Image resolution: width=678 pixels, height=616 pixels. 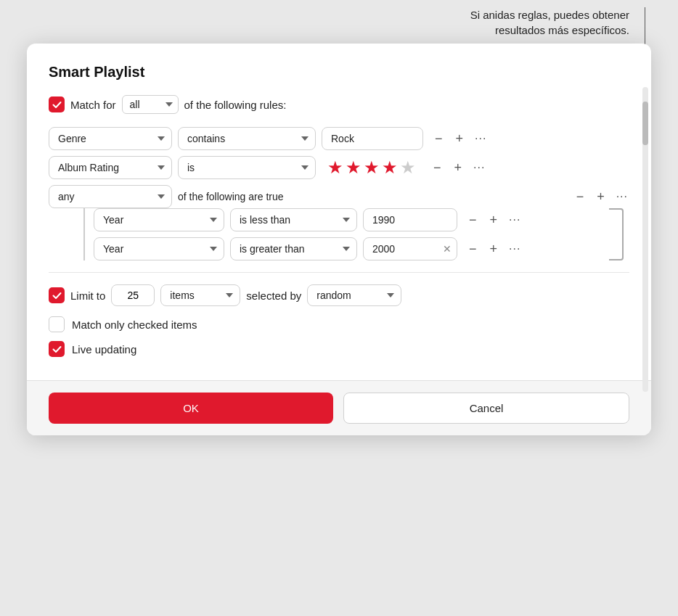 What do you see at coordinates (57, 324) in the screenshot?
I see `match-checked-checkbox` at bounding box center [57, 324].